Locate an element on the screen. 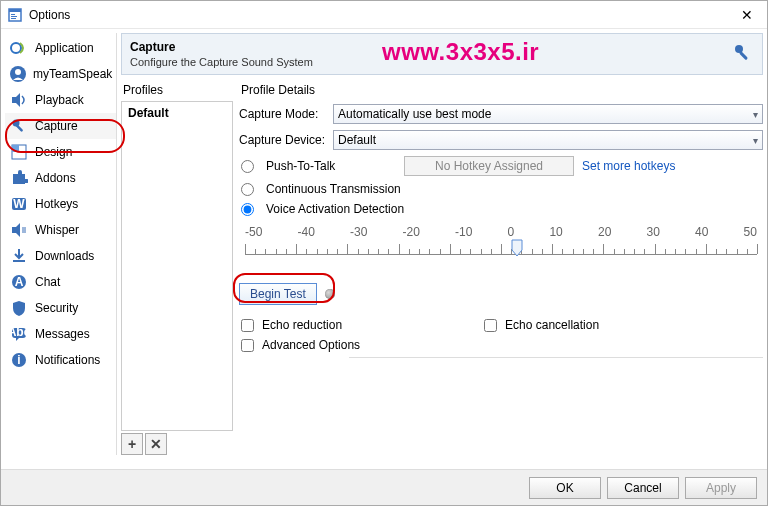 The height and width of the screenshot is (506, 768). echo-reduction-checkbox: Echo reduction is located at coordinates (290, 325).